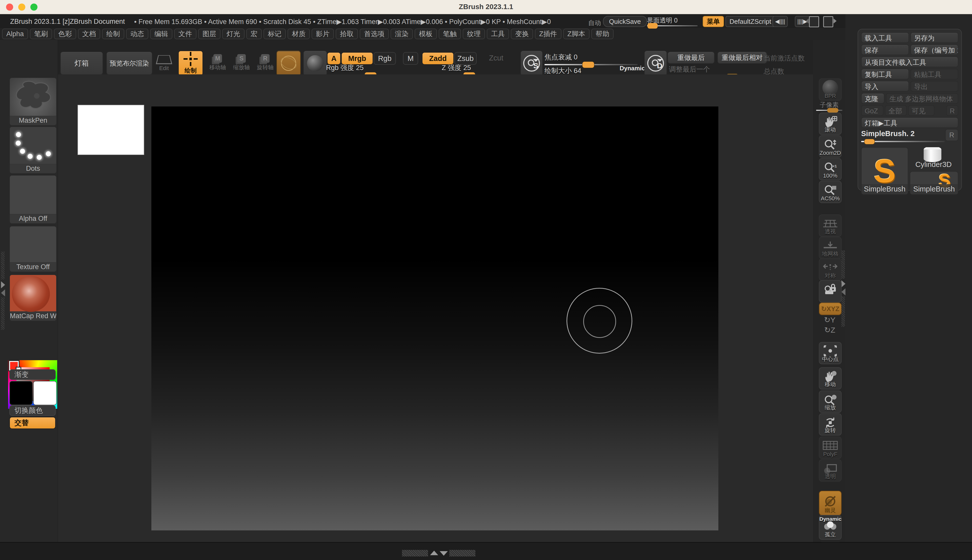  I want to click on menu-帮助: 帮助, so click(603, 34).